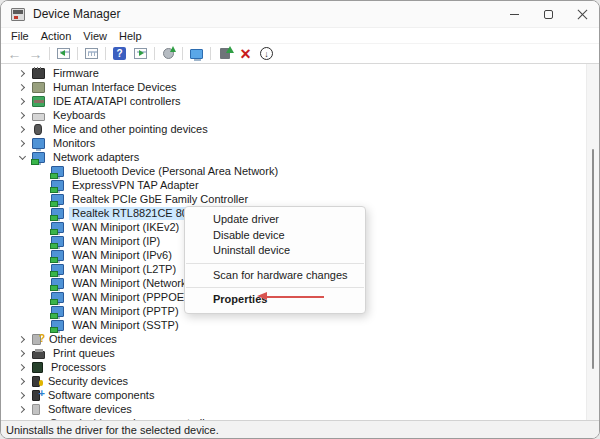 Image resolution: width=600 pixels, height=439 pixels. What do you see at coordinates (275, 276) in the screenshot?
I see `context-menu-item: Scan for hardware changes` at bounding box center [275, 276].